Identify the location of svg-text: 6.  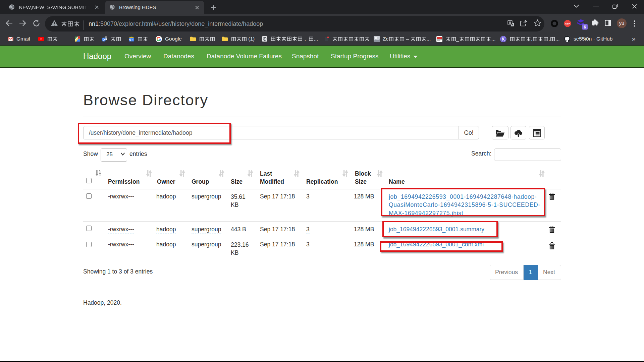
(585, 27).